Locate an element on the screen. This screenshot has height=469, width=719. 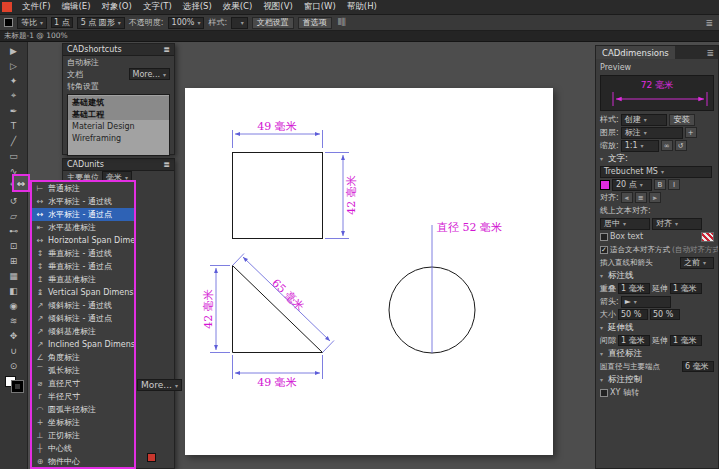
menu-type: 文字(T) is located at coordinates (158, 7).